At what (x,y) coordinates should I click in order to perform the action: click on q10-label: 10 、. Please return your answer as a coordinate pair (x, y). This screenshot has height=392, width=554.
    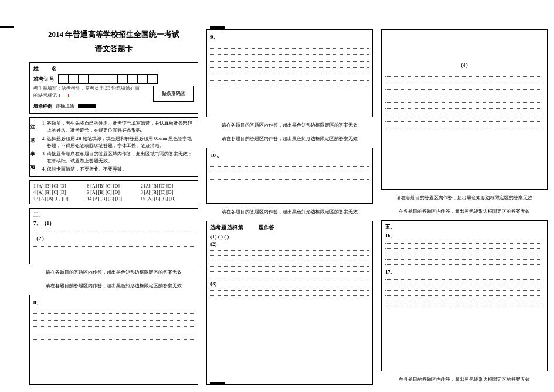
    Looking at the image, I should click on (290, 156).